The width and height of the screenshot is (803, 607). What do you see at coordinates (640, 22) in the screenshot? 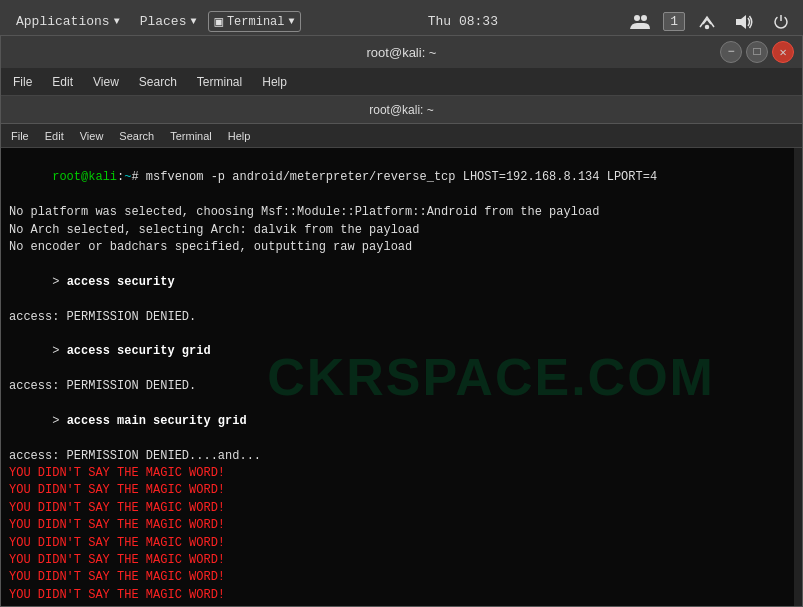
I see `people-icon` at bounding box center [640, 22].